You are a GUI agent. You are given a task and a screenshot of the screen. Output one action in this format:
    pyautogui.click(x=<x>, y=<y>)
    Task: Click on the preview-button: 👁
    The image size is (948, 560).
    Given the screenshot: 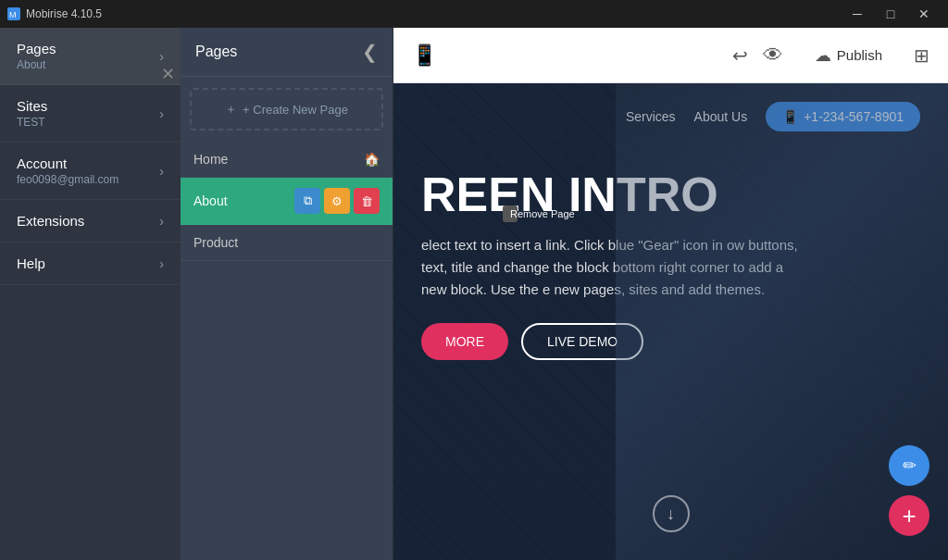 What is the action you would take?
    pyautogui.click(x=773, y=56)
    